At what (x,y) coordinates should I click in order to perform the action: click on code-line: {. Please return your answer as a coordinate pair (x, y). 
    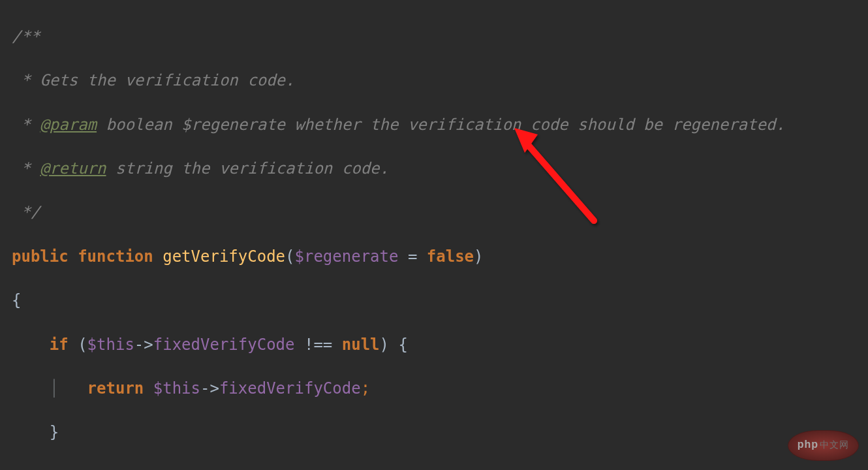
    Looking at the image, I should click on (440, 301).